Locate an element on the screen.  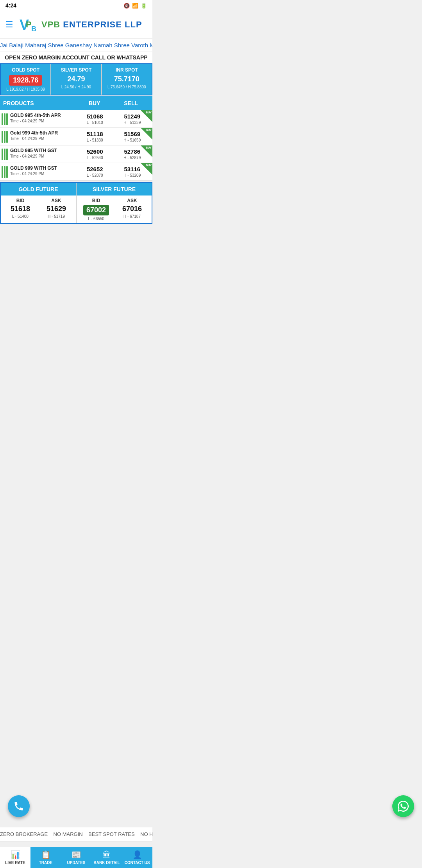
products-header: PRODUCTS BUY SELL is located at coordinates (76, 103).